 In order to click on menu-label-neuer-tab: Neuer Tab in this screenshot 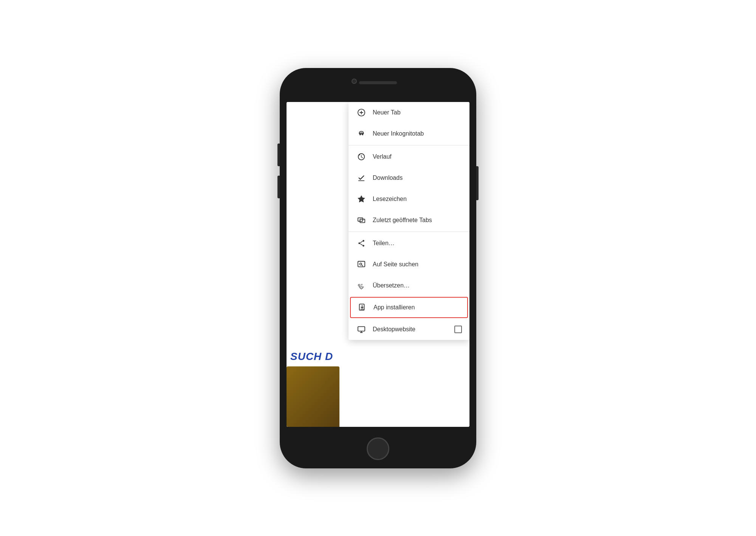, I will do `click(387, 113)`.